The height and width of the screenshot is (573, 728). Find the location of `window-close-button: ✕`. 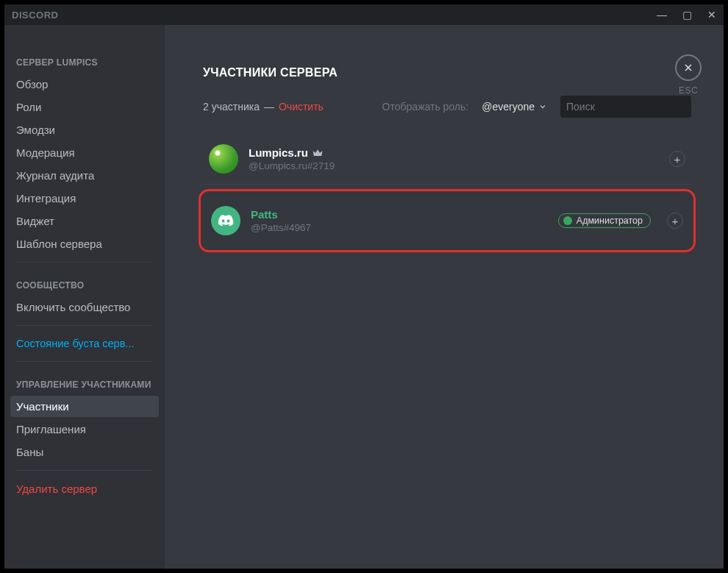

window-close-button: ✕ is located at coordinates (712, 15).